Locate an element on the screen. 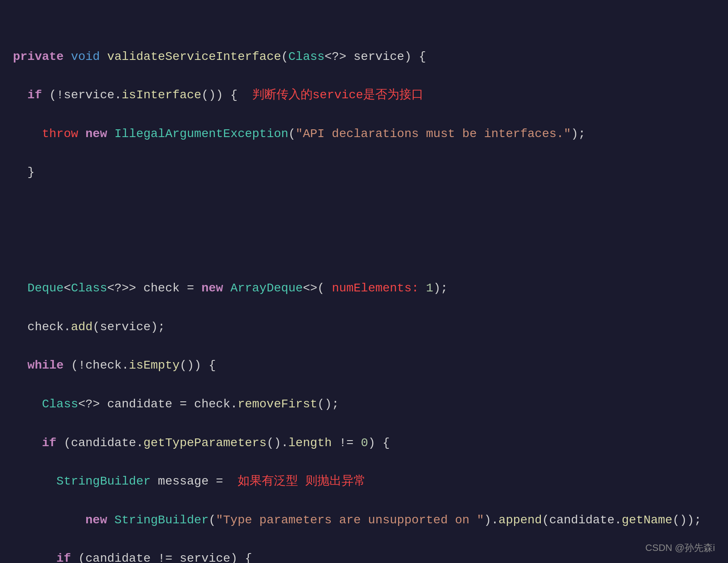  line-1: private void validateServiceInterface(Cl… is located at coordinates (364, 57).